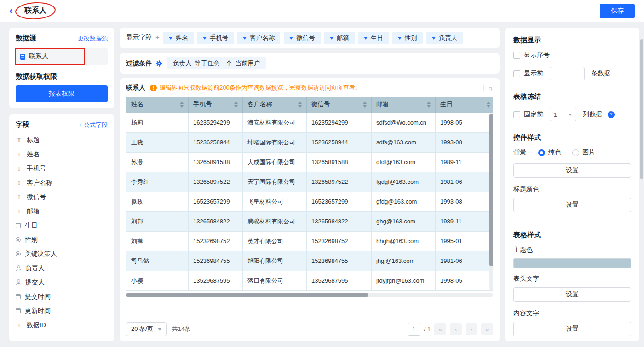 The image size is (644, 347). What do you see at coordinates (310, 201) in the screenshot?
I see `table-row: 嬴政16523657299飞星材料公司16523657299gfdg@163.c…` at bounding box center [310, 201].